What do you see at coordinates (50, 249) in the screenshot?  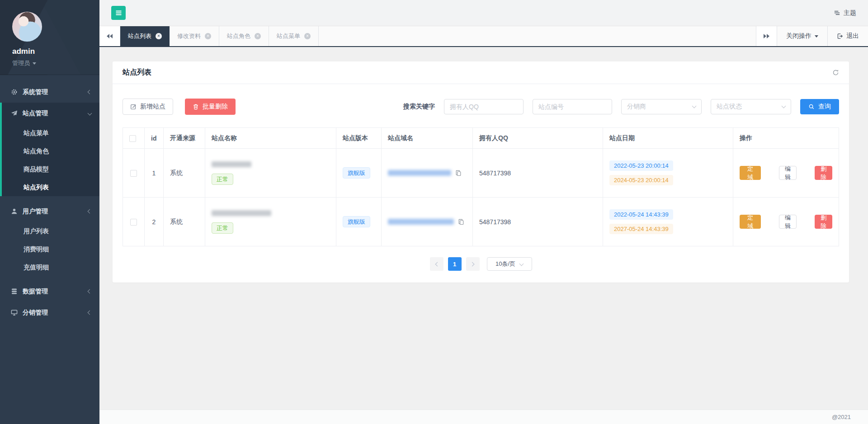 I see `sidebar-item-consume-detail: 消费明细` at bounding box center [50, 249].